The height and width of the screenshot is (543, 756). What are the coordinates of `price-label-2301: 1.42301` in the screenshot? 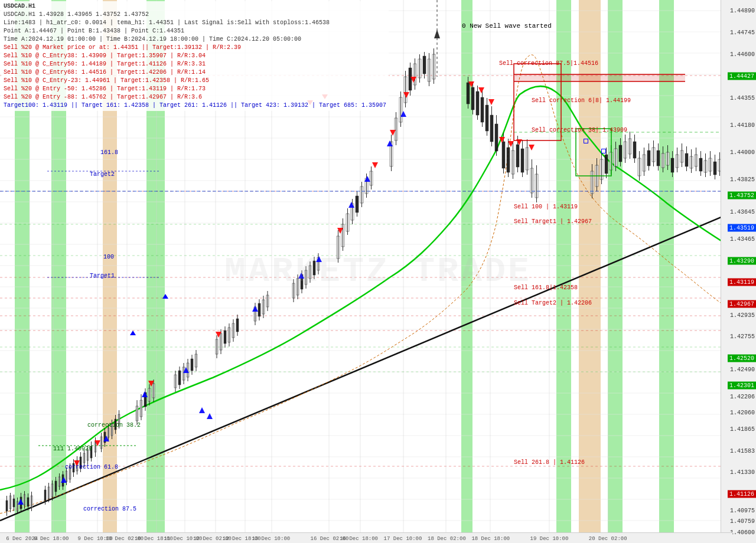 It's located at (742, 386).